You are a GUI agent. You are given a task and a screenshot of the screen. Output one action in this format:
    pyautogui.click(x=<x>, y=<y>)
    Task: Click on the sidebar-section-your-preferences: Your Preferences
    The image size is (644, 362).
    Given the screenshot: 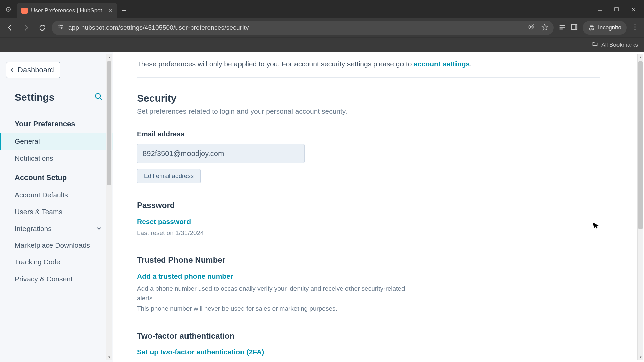 What is the action you would take?
    pyautogui.click(x=56, y=123)
    